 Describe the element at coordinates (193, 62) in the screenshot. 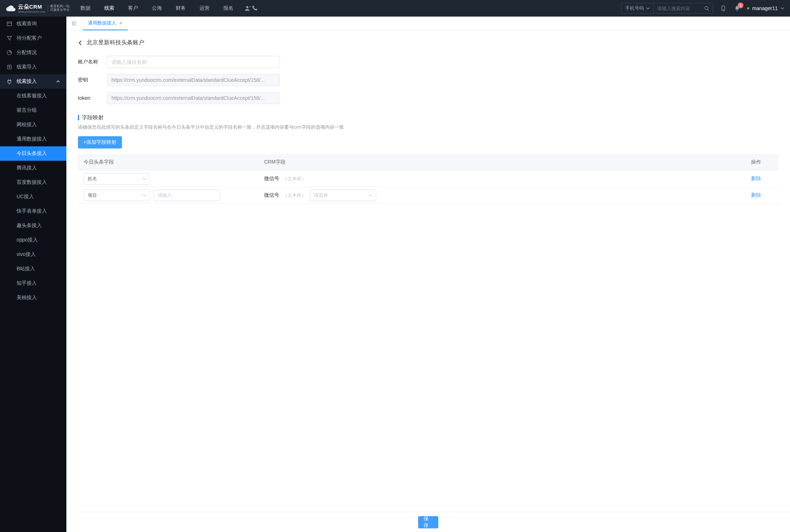

I see `input-account-name` at that location.